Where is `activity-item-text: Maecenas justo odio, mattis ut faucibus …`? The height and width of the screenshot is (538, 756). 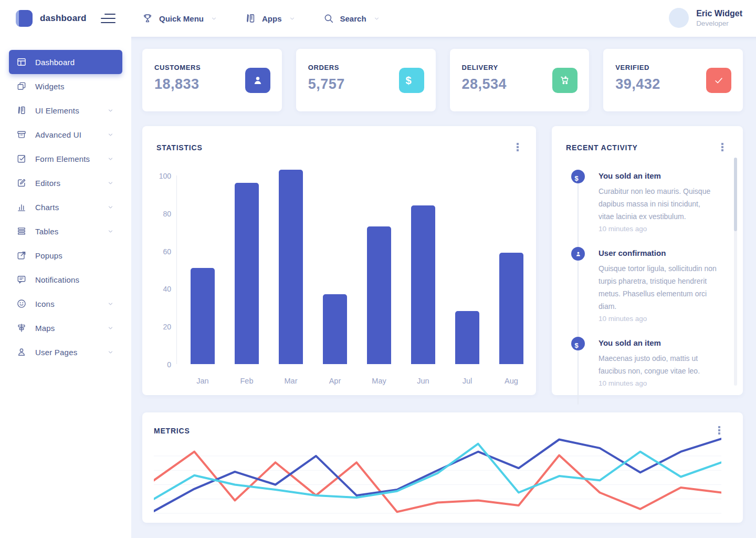
activity-item-text: Maecenas justo odio, mattis ut faucibus … is located at coordinates (657, 365).